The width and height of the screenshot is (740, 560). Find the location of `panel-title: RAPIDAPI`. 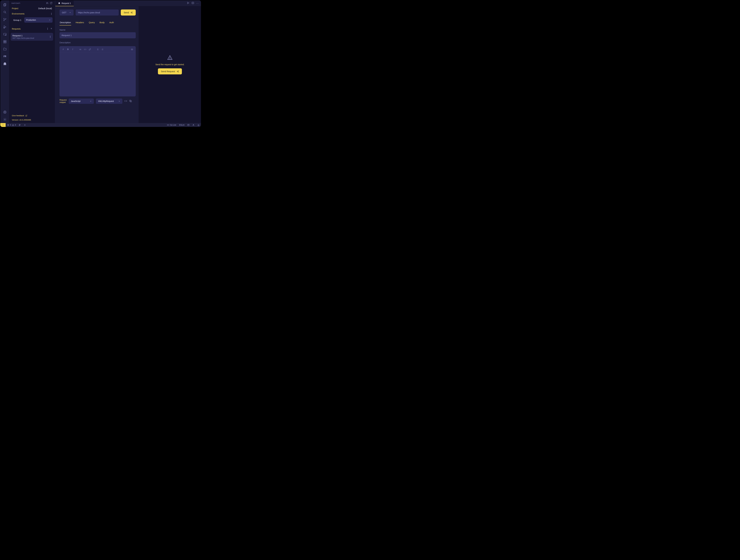

panel-title: RAPIDAPI is located at coordinates (16, 3).